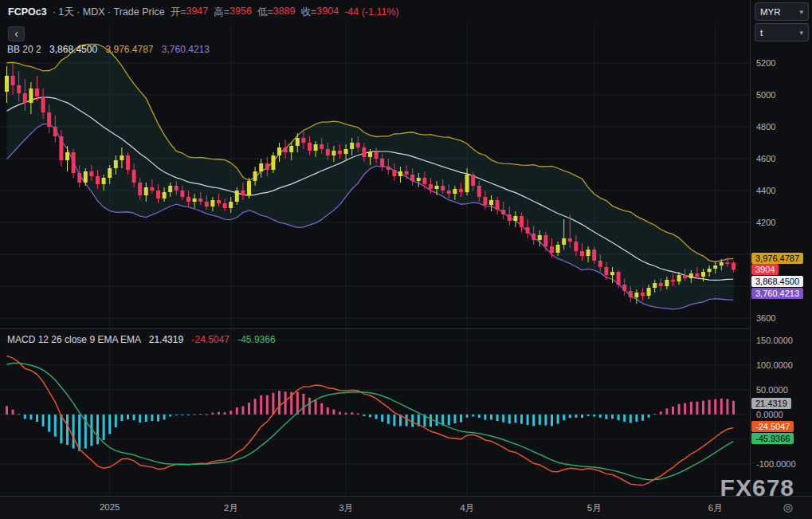  What do you see at coordinates (129, 49) in the screenshot?
I see `bb-upper-value: 3,976.4787` at bounding box center [129, 49].